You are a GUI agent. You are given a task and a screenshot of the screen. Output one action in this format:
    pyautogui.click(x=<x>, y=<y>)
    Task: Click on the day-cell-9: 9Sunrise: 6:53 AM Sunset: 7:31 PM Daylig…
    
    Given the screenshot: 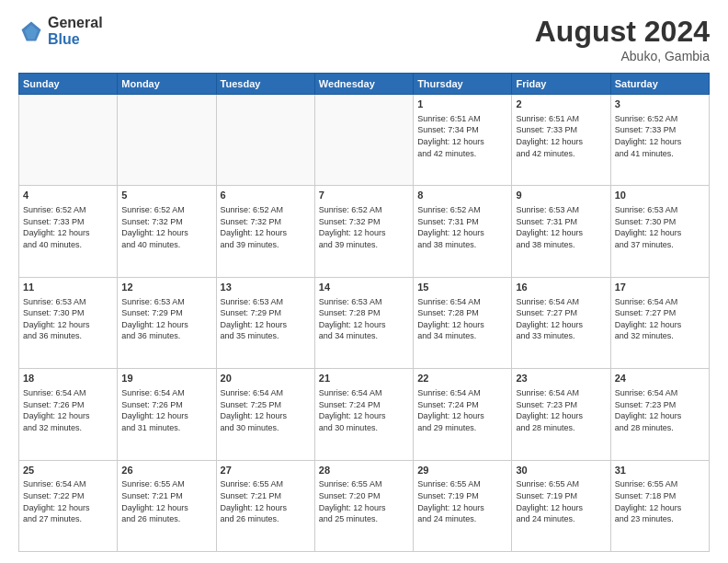 What is the action you would take?
    pyautogui.click(x=561, y=232)
    